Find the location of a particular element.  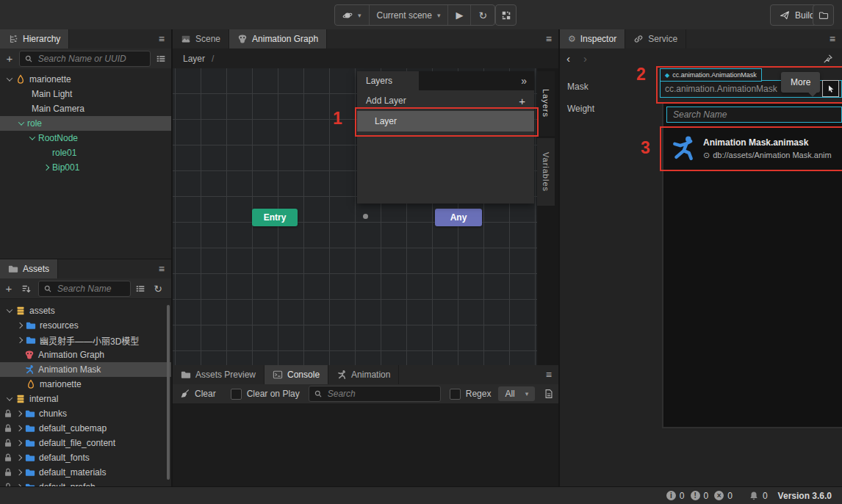

asset-item-internal: internal is located at coordinates (85, 399).